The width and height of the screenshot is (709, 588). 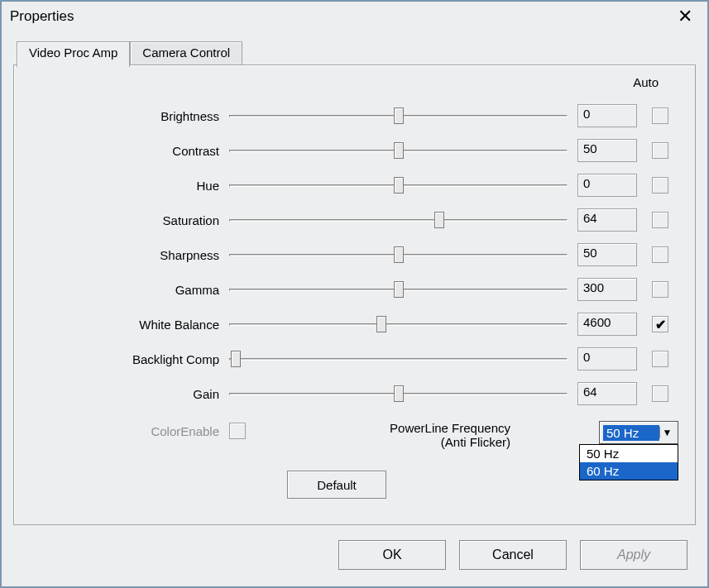 What do you see at coordinates (685, 17) in the screenshot?
I see `close-icon: ✕` at bounding box center [685, 17].